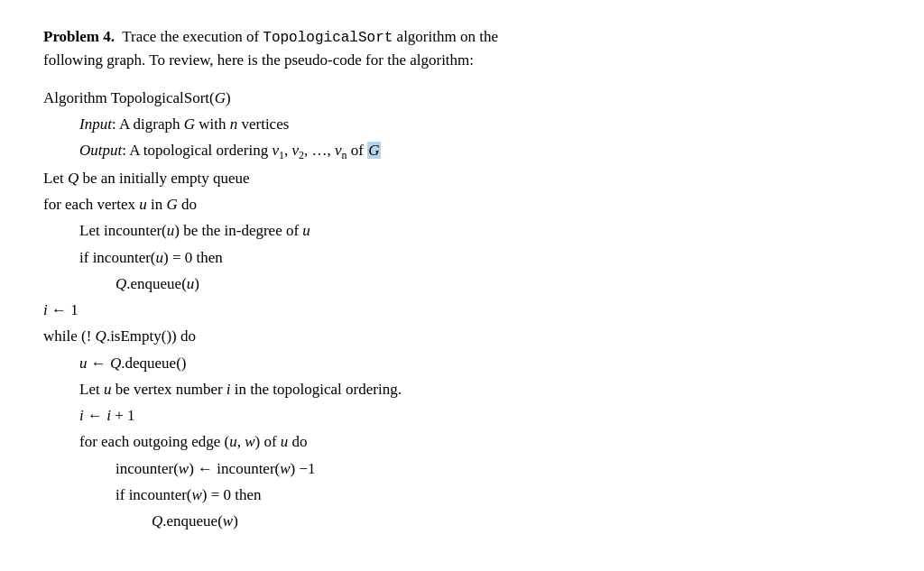  I want to click on vertex-number-line: Let u be vertex number i in the topologi…, so click(462, 390).